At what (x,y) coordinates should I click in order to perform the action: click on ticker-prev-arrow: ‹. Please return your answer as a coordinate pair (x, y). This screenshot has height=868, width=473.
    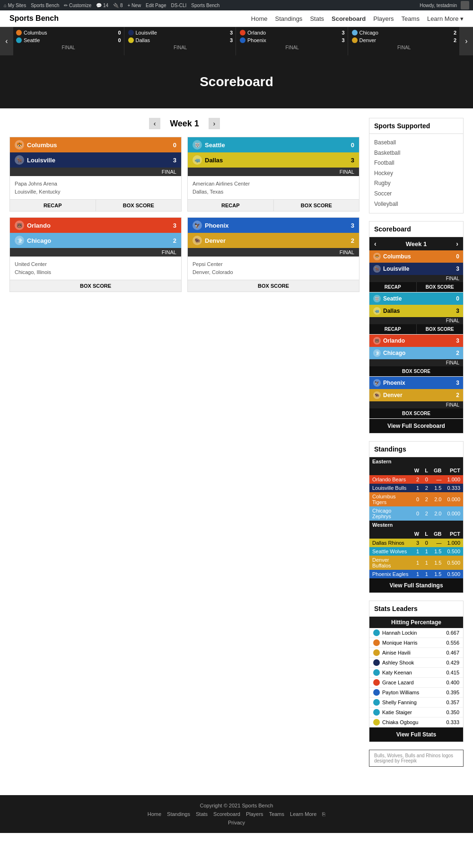
    Looking at the image, I should click on (7, 41).